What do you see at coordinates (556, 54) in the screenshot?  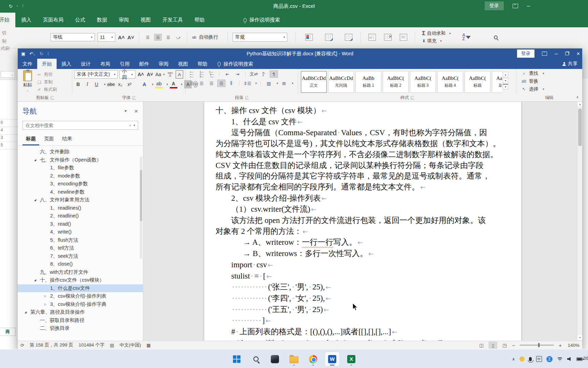 I see `word-minimize-button: ─` at bounding box center [556, 54].